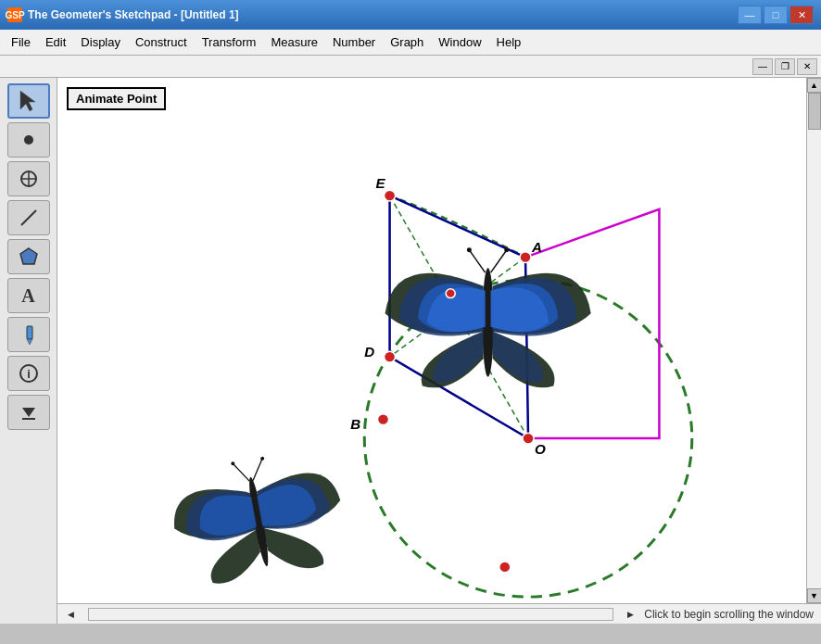 The height and width of the screenshot is (644, 821). Describe the element at coordinates (380, 183) in the screenshot. I see `svg-text: E` at that location.